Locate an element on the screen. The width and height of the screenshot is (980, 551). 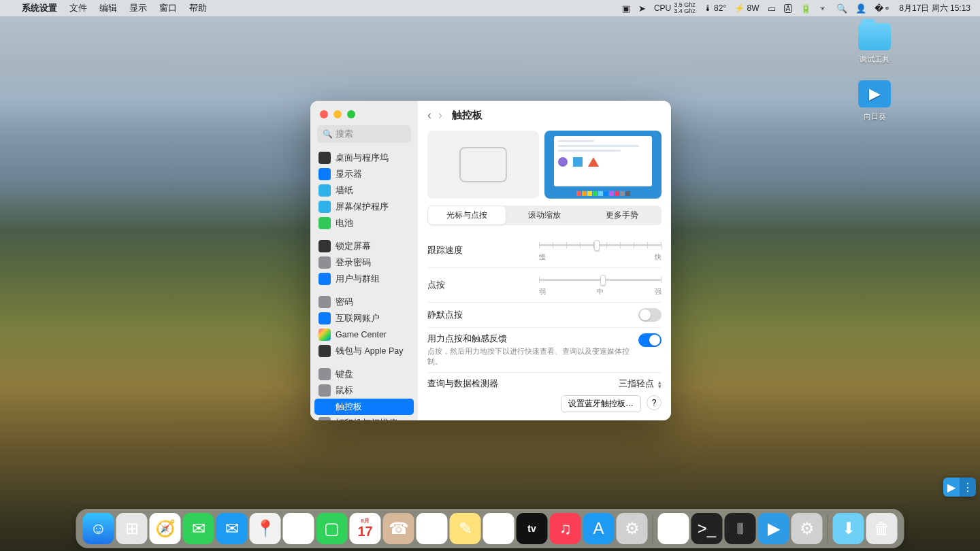
clock: 8月17日 周六 15:13 is located at coordinates (935, 8).